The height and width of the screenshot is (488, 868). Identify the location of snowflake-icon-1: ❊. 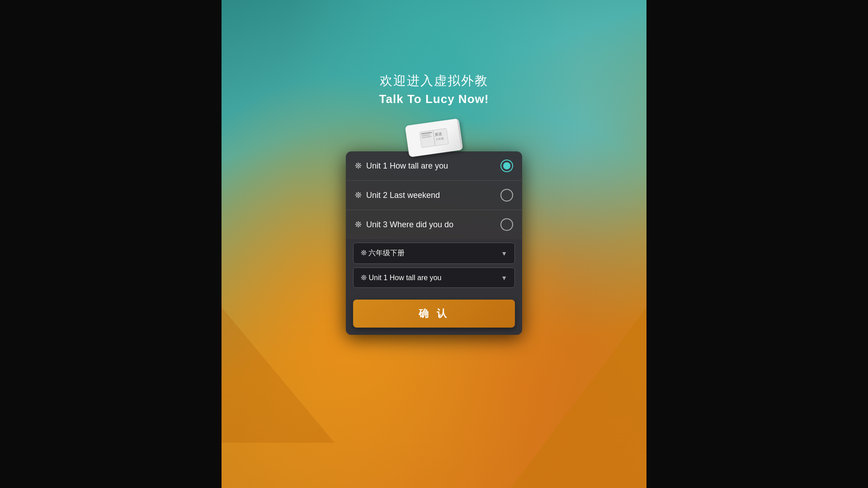
(358, 166).